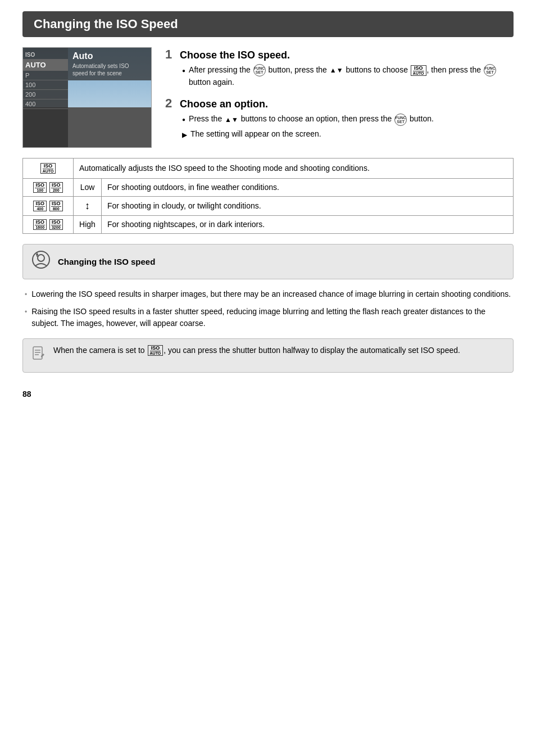 The width and height of the screenshot is (536, 756). I want to click on step-2-header: 2 Choose an option., so click(339, 103).